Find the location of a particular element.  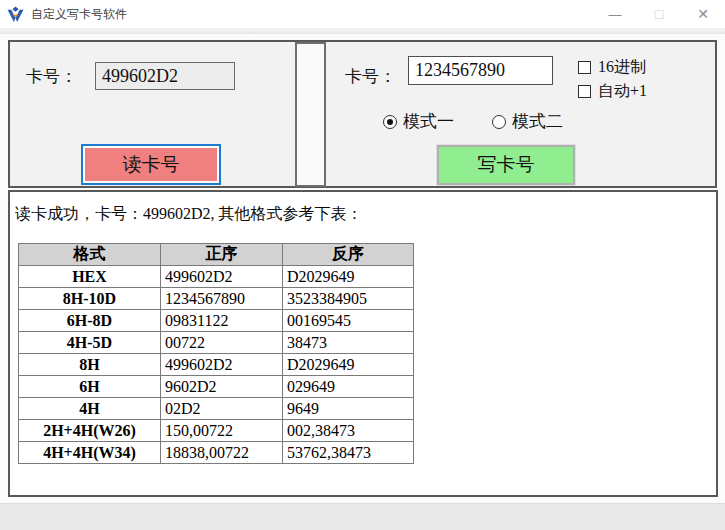

cell-format: 8H is located at coordinates (90, 365).